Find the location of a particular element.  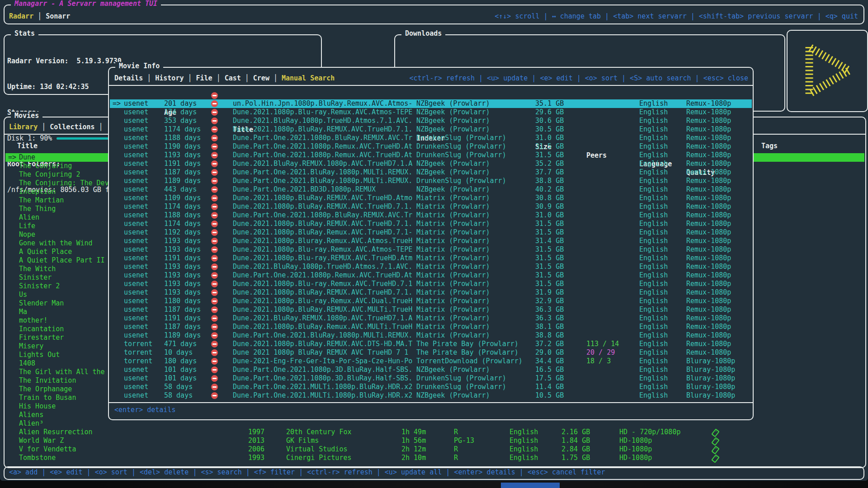

result-title: Dune.Part.One.2021.1080p.Remux.AVC.TrueH… is located at coordinates (323, 146).